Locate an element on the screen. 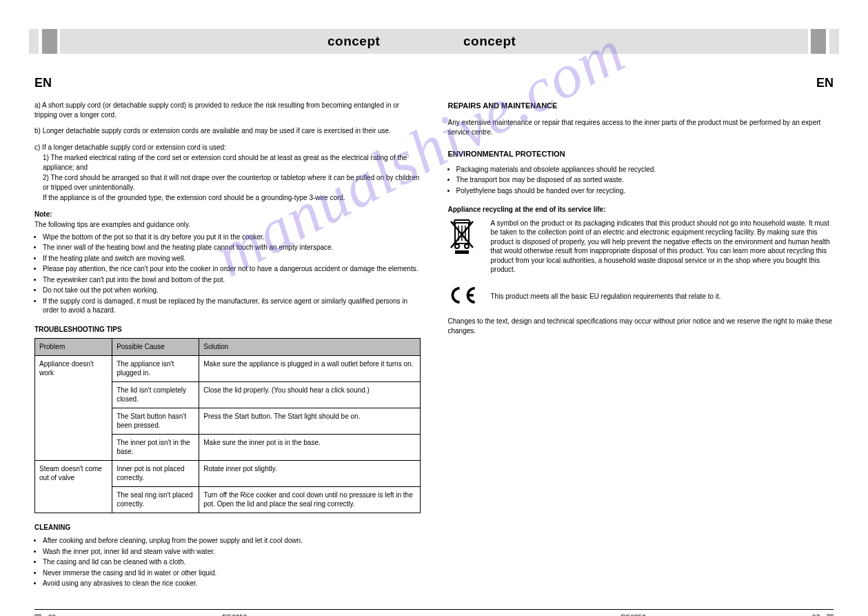 Image resolution: width=868 pixels, height=616 pixels. table-cell: The lid isn't completely closed. is located at coordinates (156, 395).